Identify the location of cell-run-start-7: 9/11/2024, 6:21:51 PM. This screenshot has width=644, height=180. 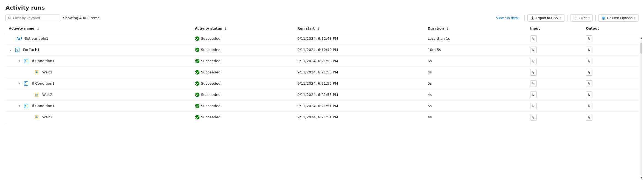
(359, 106).